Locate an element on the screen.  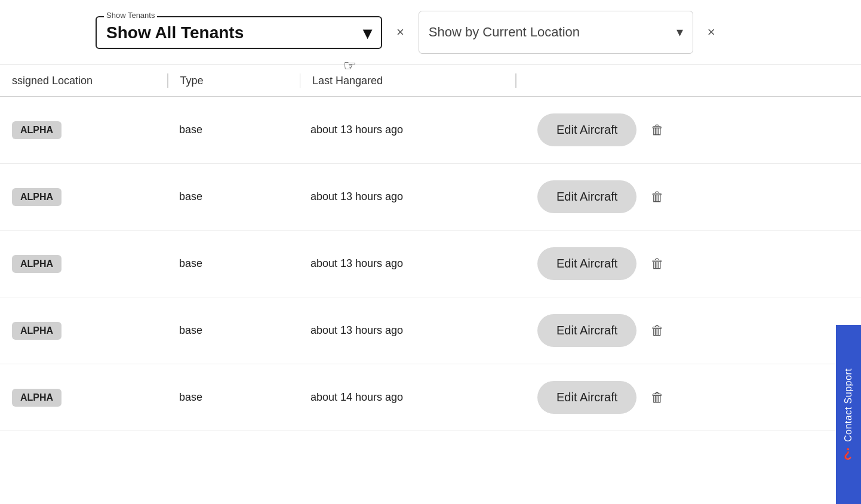
tenant-filter-label: Show Tenants is located at coordinates (130, 16).